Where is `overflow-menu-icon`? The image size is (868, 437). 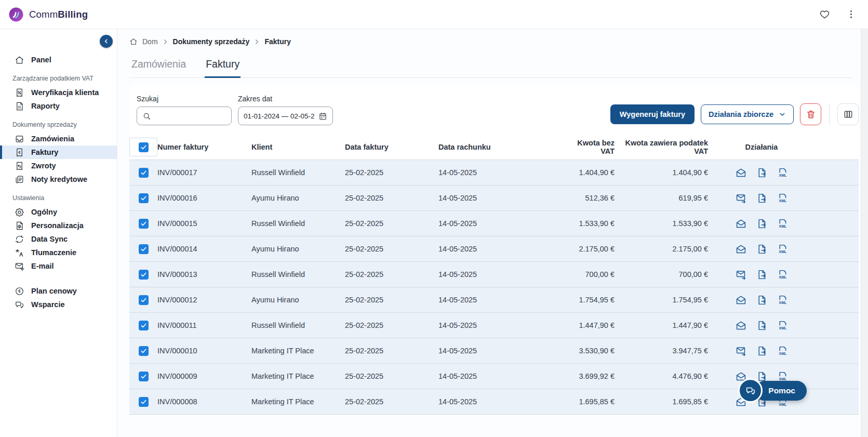 overflow-menu-icon is located at coordinates (851, 15).